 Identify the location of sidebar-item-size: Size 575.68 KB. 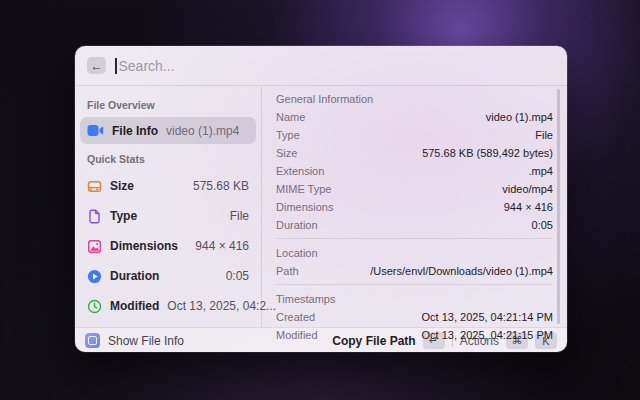
(168, 186).